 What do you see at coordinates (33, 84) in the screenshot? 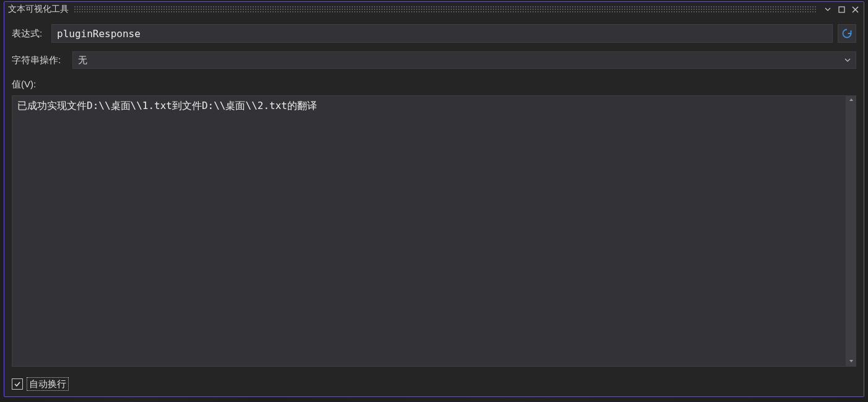
I see `value-label: 值(V):` at bounding box center [33, 84].